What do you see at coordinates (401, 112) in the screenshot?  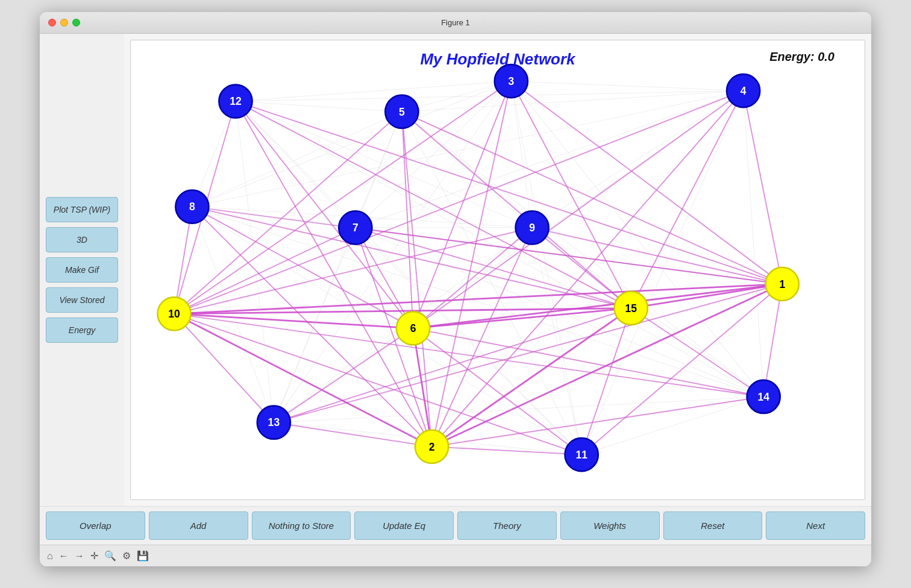 I see `node-5: 5` at bounding box center [401, 112].